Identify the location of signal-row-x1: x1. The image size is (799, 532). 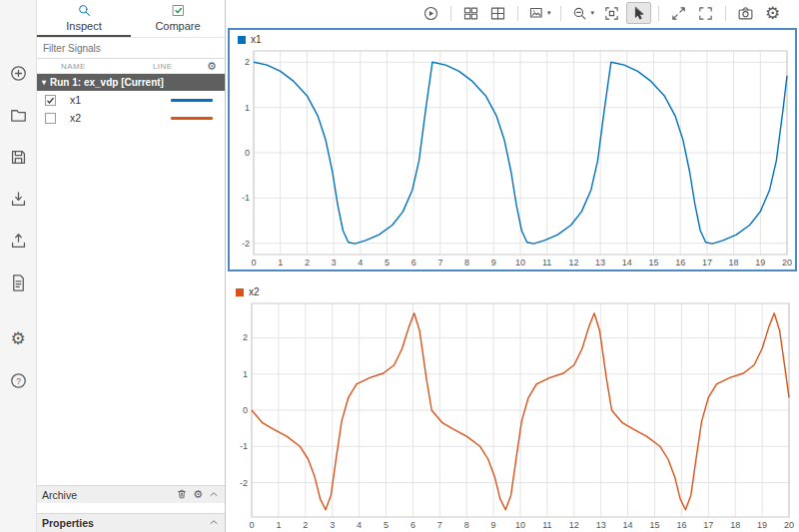
(131, 100).